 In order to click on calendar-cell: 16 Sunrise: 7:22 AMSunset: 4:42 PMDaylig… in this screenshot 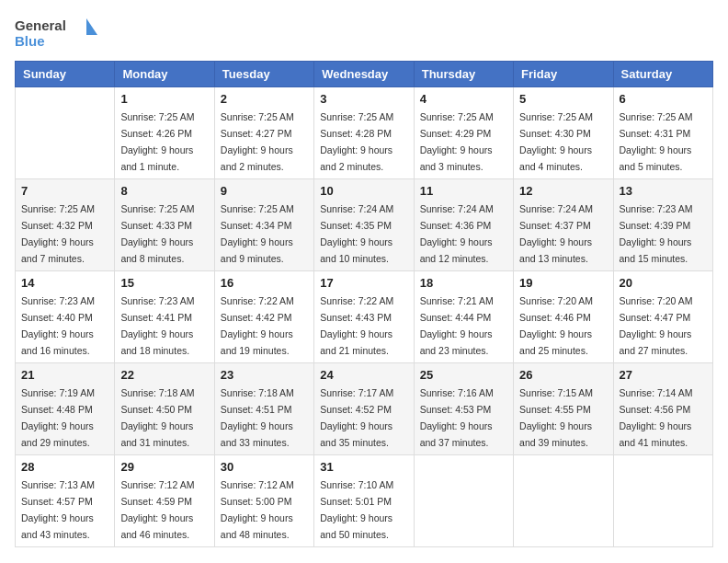, I will do `click(264, 317)`.